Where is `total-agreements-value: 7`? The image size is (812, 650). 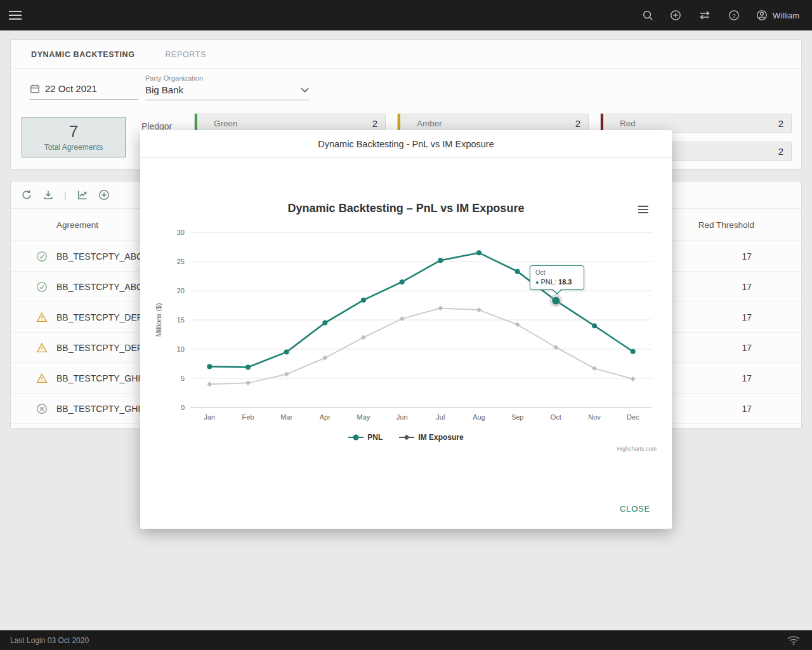
total-agreements-value: 7 is located at coordinates (74, 132).